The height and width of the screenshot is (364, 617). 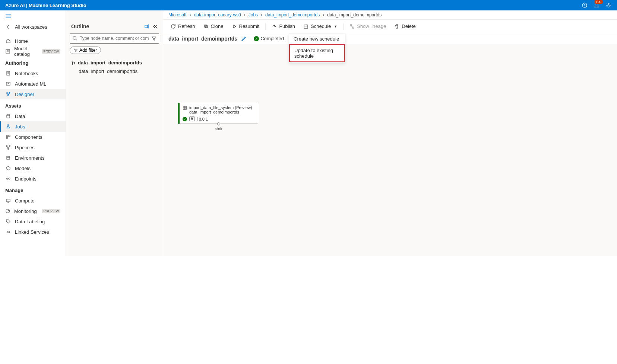 I want to click on pipeline-node: import_data_file_system (Preview) data_i…, so click(x=218, y=113).